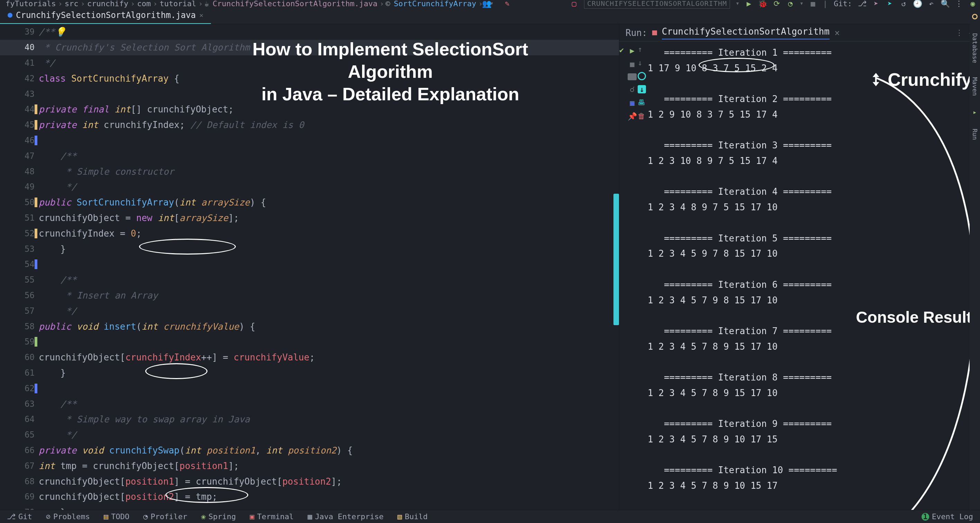 The image size is (980, 523). What do you see at coordinates (329, 203) in the screenshot?
I see `code-line: public SortCrunchifyArray(int arraySize)…` at bounding box center [329, 203].